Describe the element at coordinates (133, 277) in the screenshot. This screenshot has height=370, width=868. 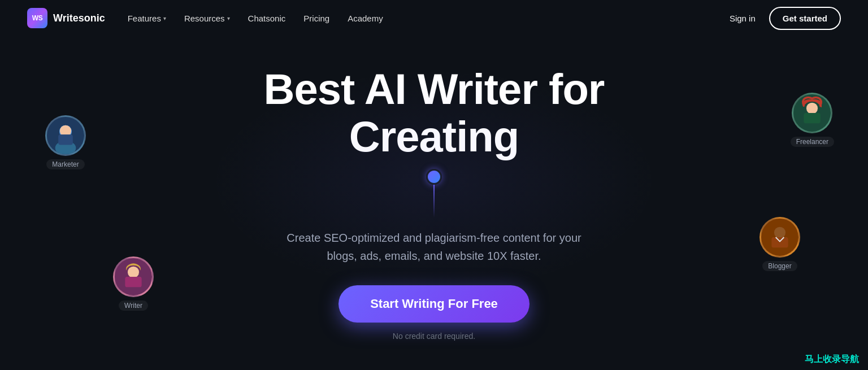
I see `avatar-writer-image` at that location.